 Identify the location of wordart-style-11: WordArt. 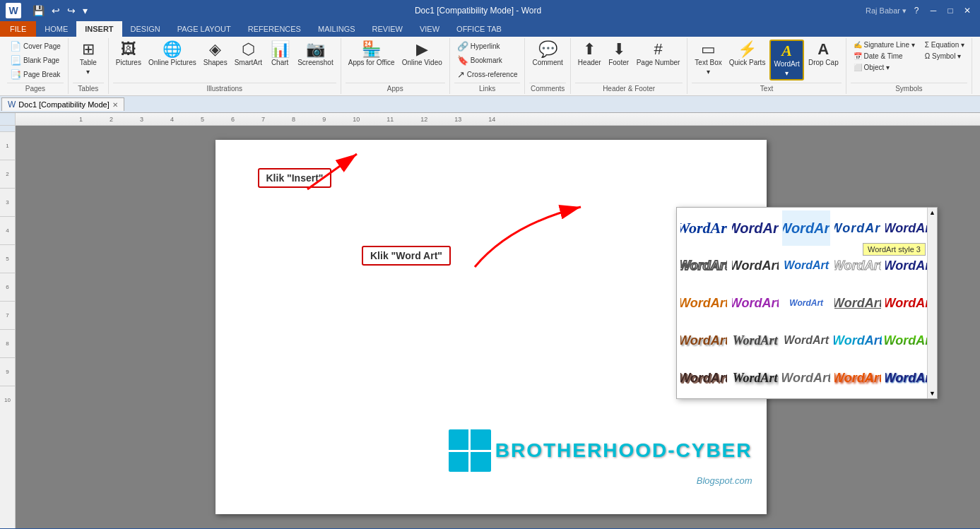
(704, 303).